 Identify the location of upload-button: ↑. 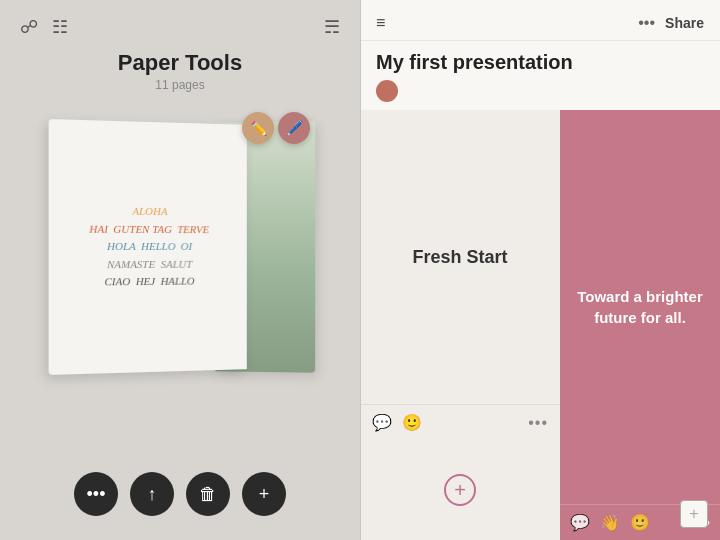
(152, 494).